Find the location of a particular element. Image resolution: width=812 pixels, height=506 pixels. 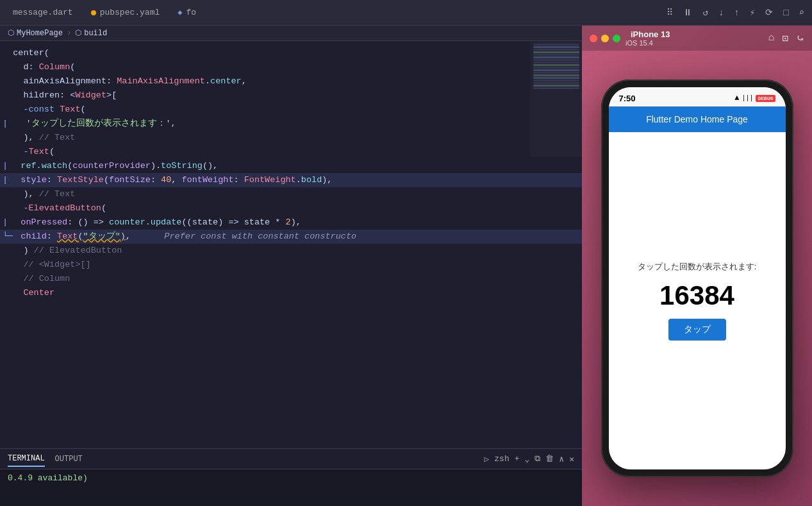

code-text: MainAxisAlignment is located at coordinates (161, 81).